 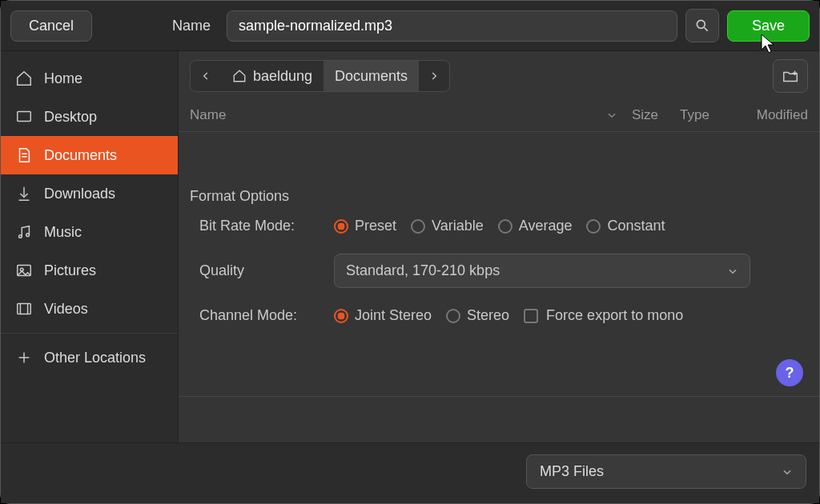 What do you see at coordinates (80, 155) in the screenshot?
I see `sidebar-item-label: Documents` at bounding box center [80, 155].